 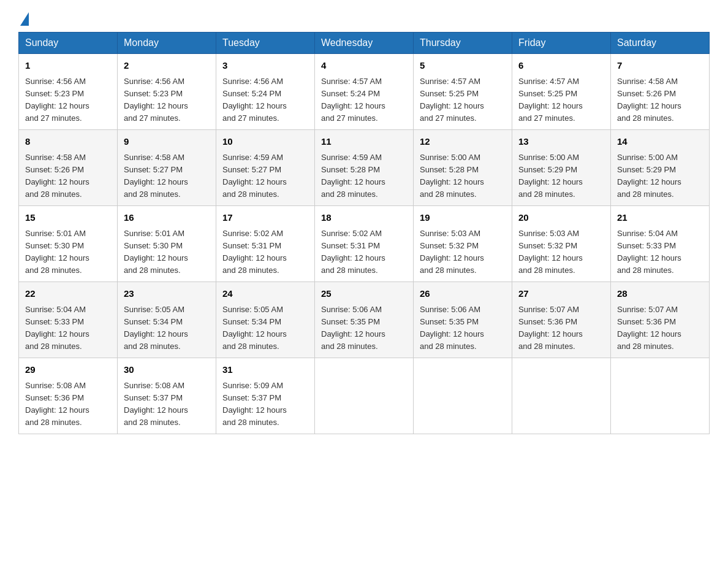 I want to click on day-number: 4, so click(x=364, y=66).